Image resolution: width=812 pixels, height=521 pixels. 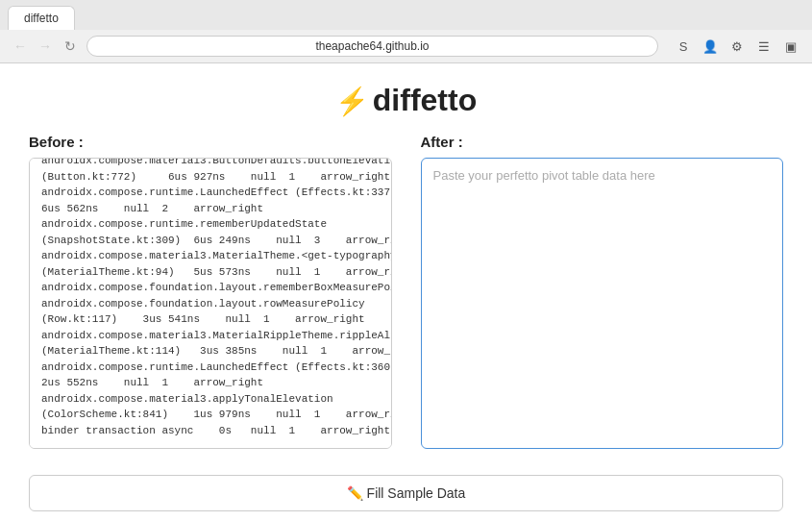 What do you see at coordinates (710, 46) in the screenshot?
I see `profile-icon: 👤` at bounding box center [710, 46].